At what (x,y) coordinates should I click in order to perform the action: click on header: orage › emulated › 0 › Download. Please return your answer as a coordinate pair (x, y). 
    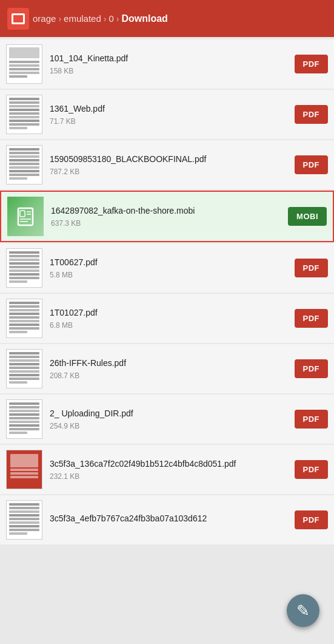
    Looking at the image, I should click on (167, 18).